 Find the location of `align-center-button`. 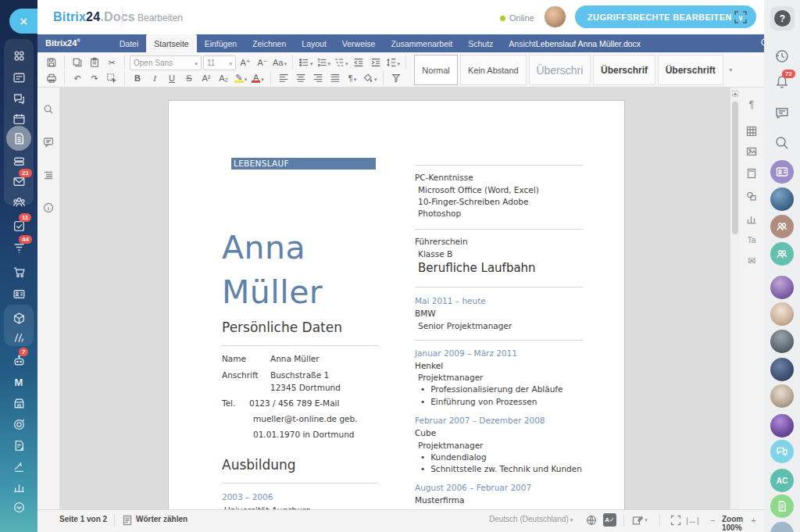

align-center-button is located at coordinates (301, 78).